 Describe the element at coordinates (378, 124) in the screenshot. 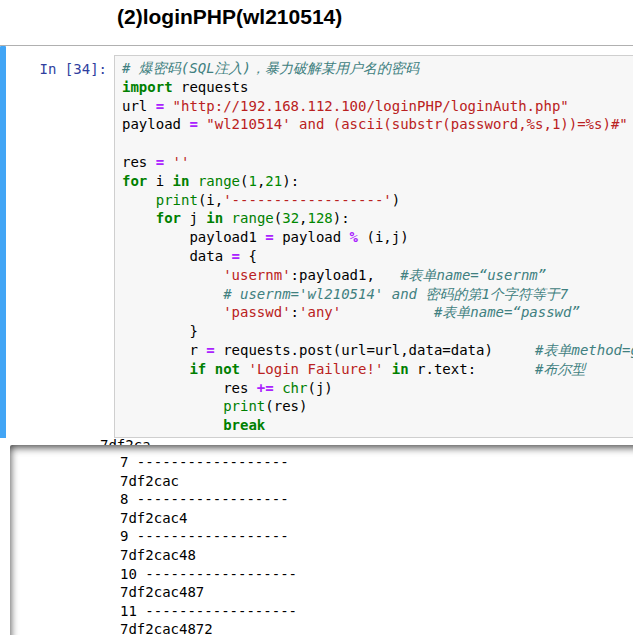

I see `code-line: payload = "wl210514' and (ascii(substr(p…` at that location.